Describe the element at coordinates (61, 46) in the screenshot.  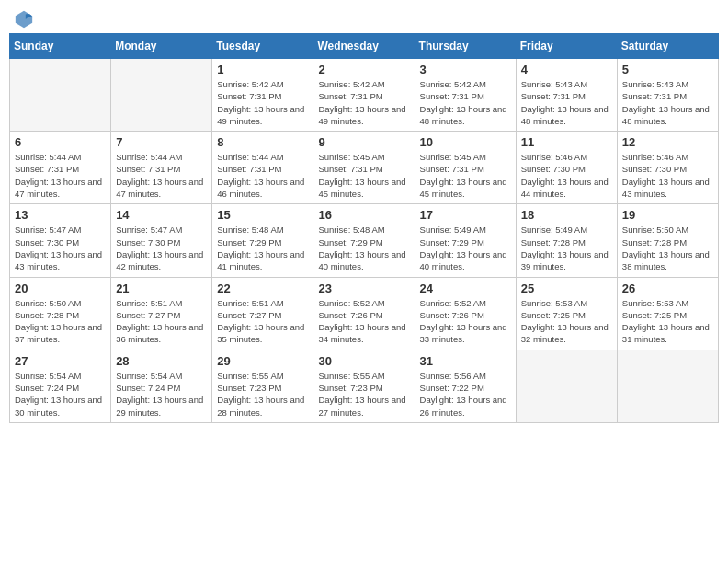
I see `weekday-sunday: Sunday` at that location.